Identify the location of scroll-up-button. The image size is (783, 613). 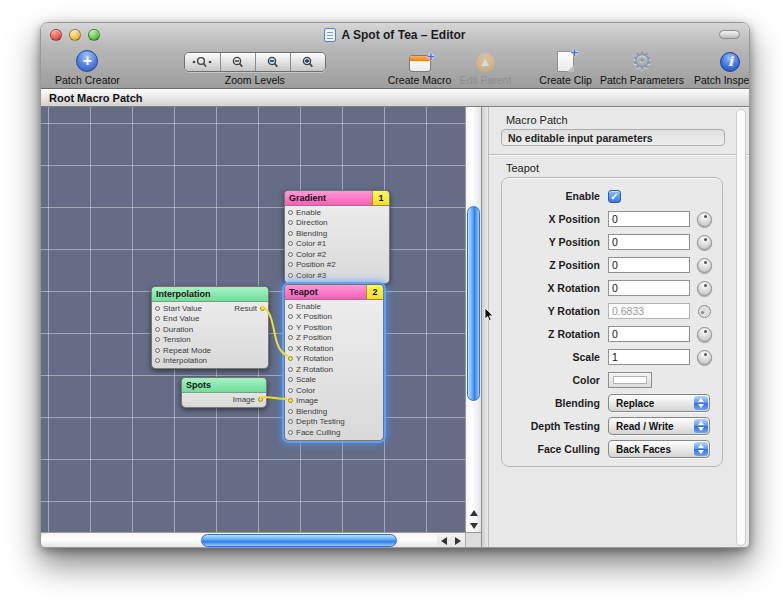
(474, 512).